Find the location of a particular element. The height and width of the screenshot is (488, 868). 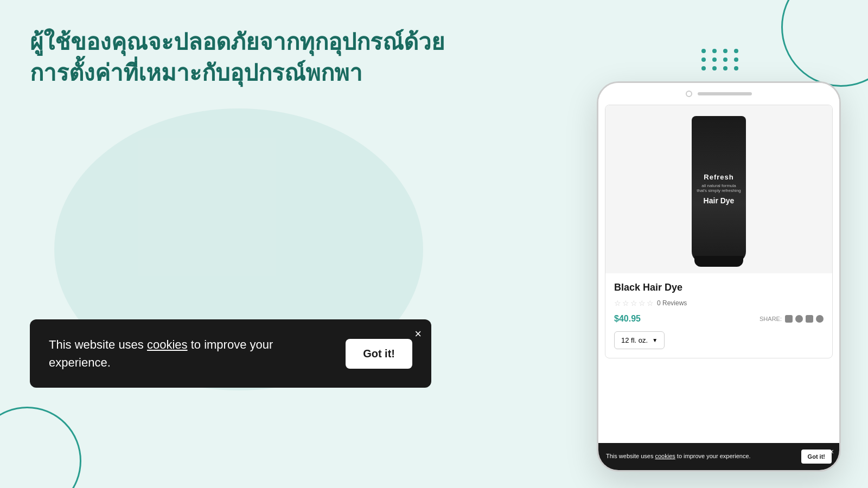

share-section: SHARE: is located at coordinates (792, 319).